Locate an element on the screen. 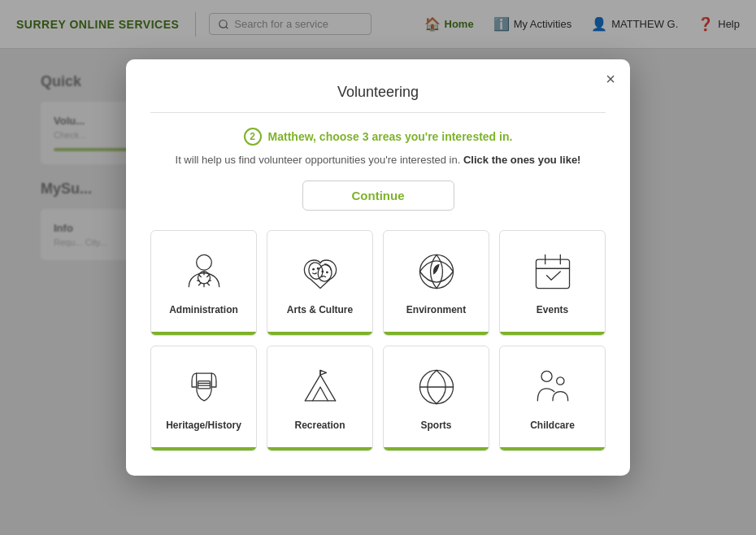 The height and width of the screenshot is (535, 756). category-events: Events is located at coordinates (553, 283).